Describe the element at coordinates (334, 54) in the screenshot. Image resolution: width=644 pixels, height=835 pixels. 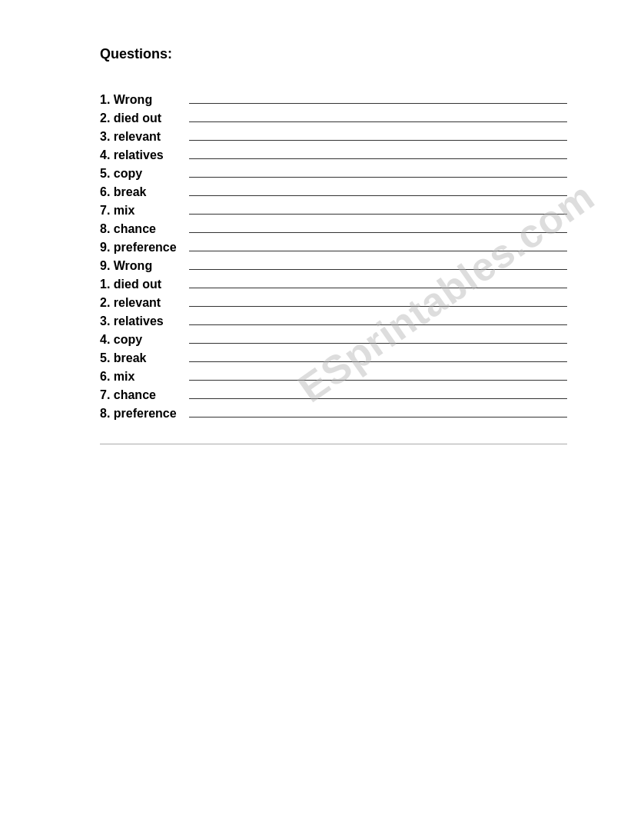
I see `page-title: Questions:` at that location.